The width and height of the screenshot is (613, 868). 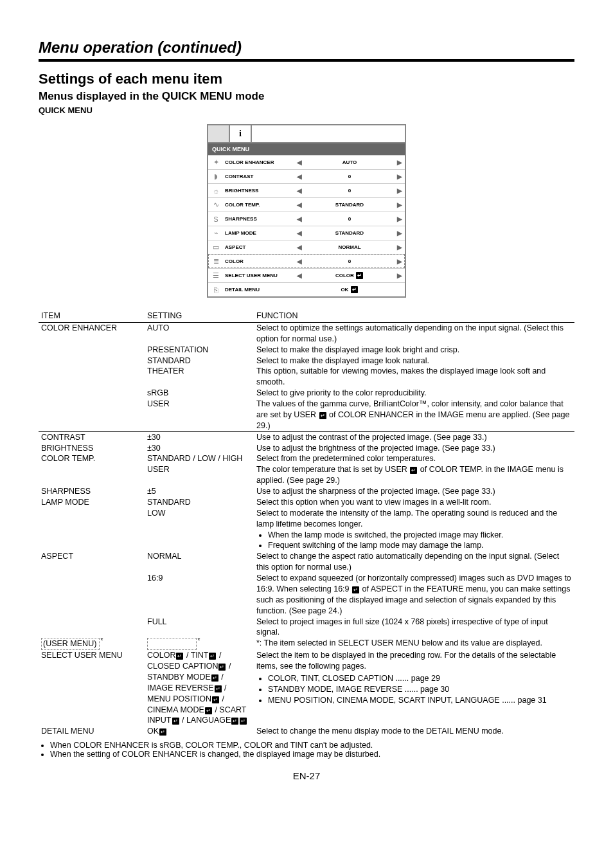 What do you see at coordinates (414, 475) in the screenshot?
I see `cell-function: The color temperature that is set by USE…` at bounding box center [414, 475].